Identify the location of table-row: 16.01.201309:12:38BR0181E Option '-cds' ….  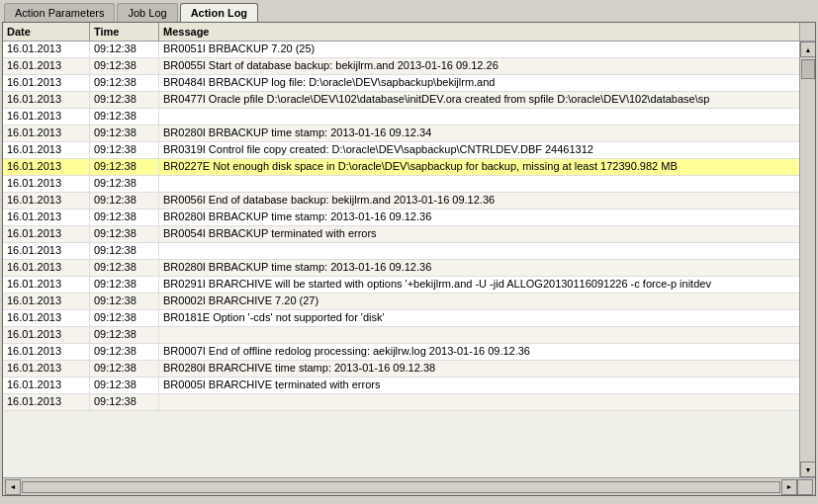
(402, 318).